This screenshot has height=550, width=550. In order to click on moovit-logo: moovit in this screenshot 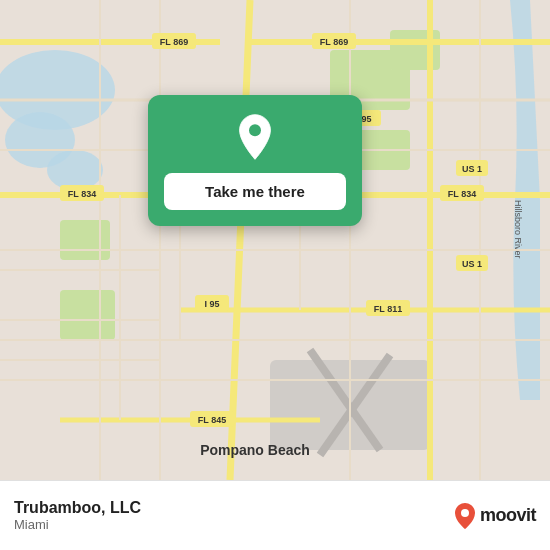, I will do `click(495, 516)`.